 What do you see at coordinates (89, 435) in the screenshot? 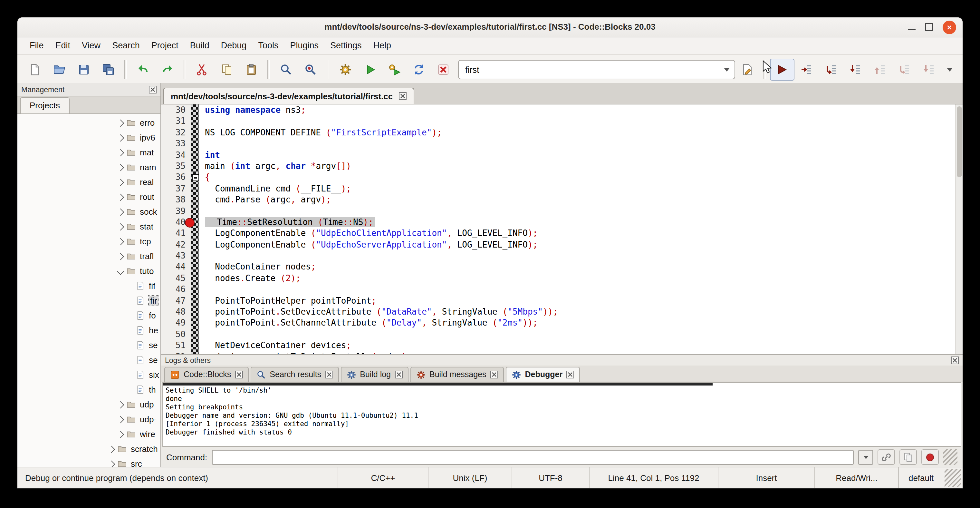
I see `tree-item-wire: wire` at bounding box center [89, 435].